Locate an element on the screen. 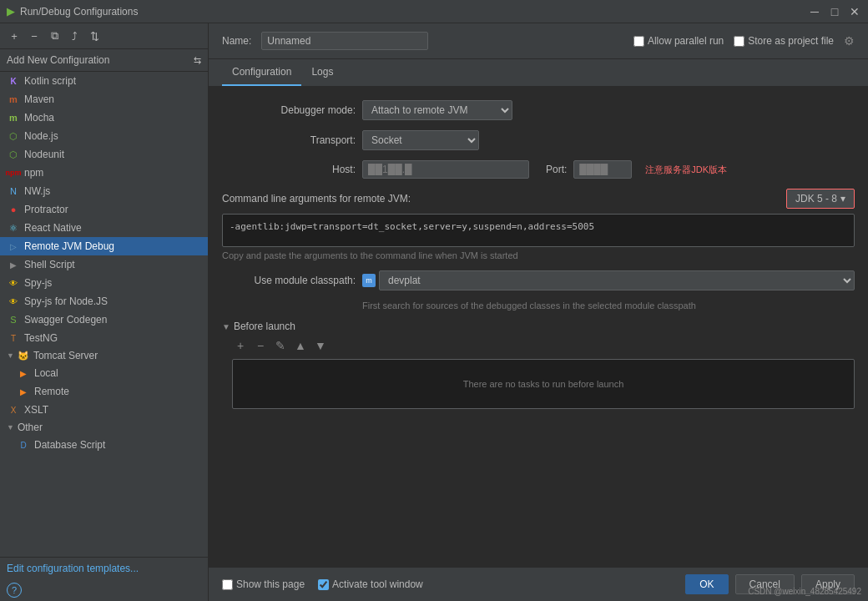 The height and width of the screenshot is (601, 868). copy-config-button: ⧉ is located at coordinates (54, 36).